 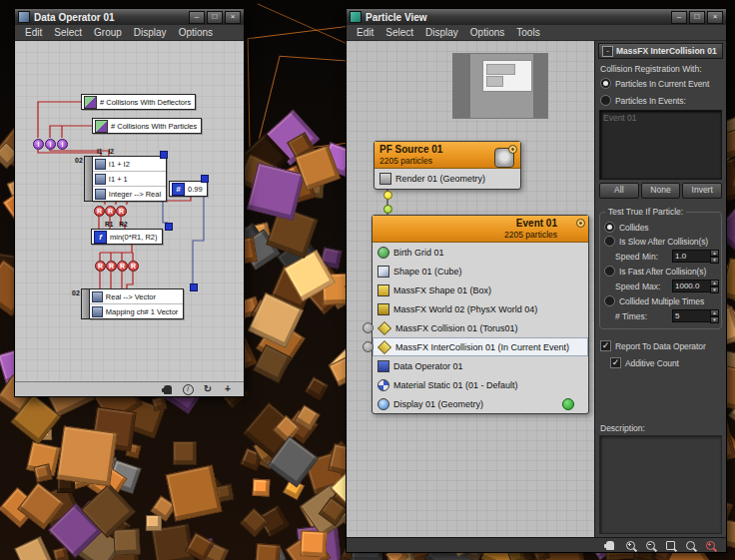 What do you see at coordinates (661, 242) in the screenshot?
I see `radio-is-slow: Is Slow After Collision(s)` at bounding box center [661, 242].